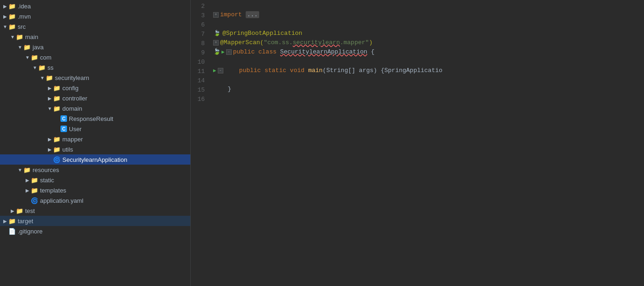  I want to click on sidebar-item-idea: 📁 .idea, so click(95, 6).